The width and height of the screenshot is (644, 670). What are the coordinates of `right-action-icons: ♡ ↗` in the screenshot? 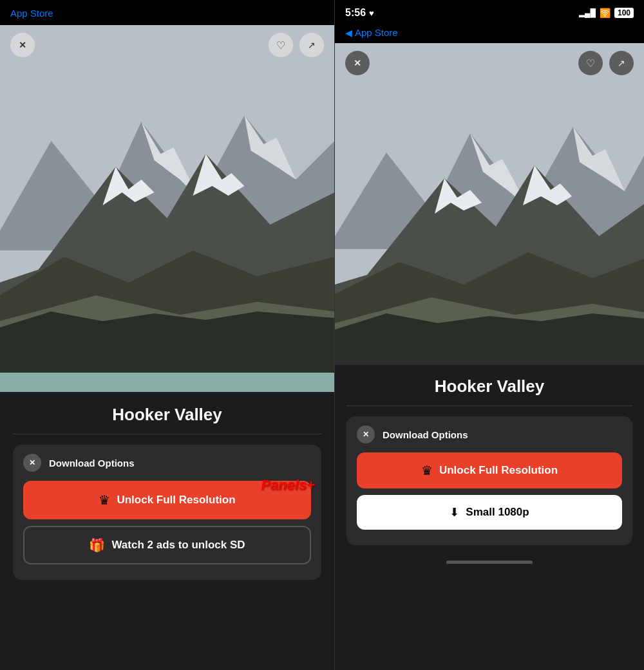 It's located at (606, 63).